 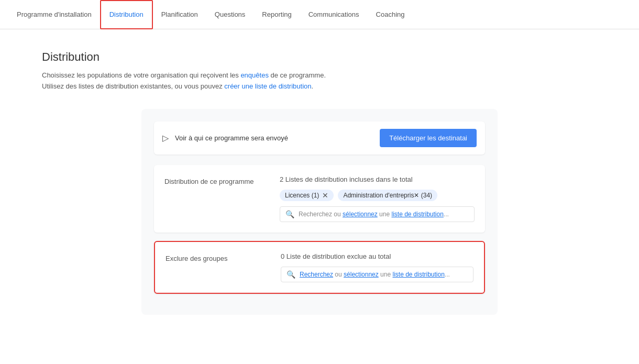 I want to click on nav-item-programme-installation: Programme d'installation, so click(x=54, y=15).